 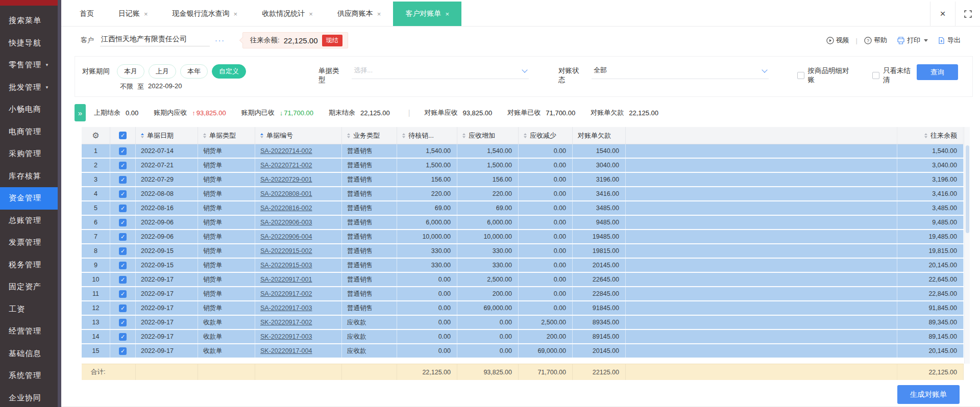 What do you see at coordinates (937, 72) in the screenshot?
I see `search-button: 查询` at bounding box center [937, 72].